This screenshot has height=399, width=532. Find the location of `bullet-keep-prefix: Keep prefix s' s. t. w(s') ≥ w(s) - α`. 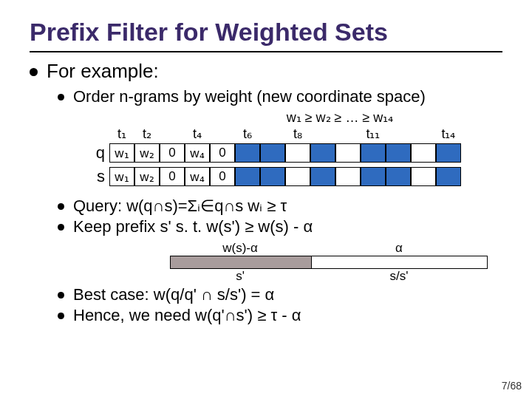

bullet-keep-prefix: Keep prefix s' s. t. w(s') ≥ w(s) - α is located at coordinates (280, 227).